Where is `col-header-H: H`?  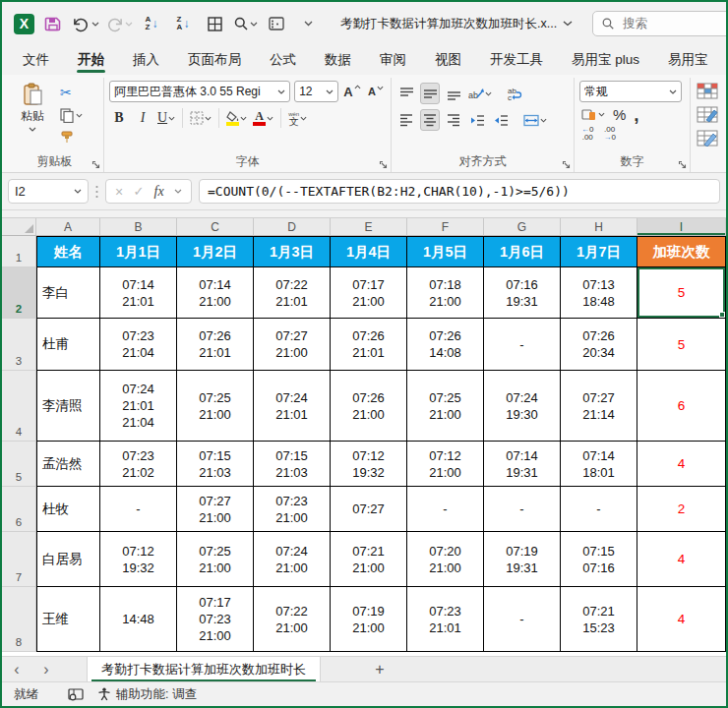 col-header-H: H is located at coordinates (599, 227).